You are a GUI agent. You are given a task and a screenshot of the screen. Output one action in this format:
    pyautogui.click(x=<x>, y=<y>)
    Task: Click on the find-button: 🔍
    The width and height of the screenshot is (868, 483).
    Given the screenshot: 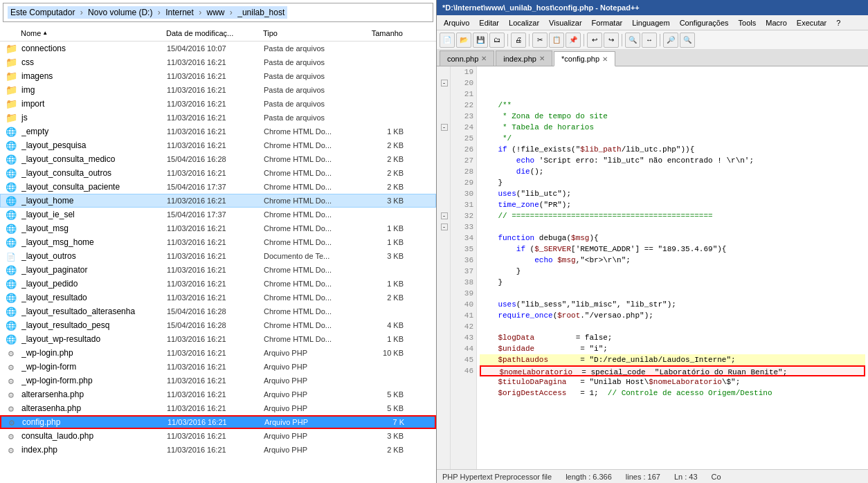 What is the action you would take?
    pyautogui.click(x=633, y=40)
    